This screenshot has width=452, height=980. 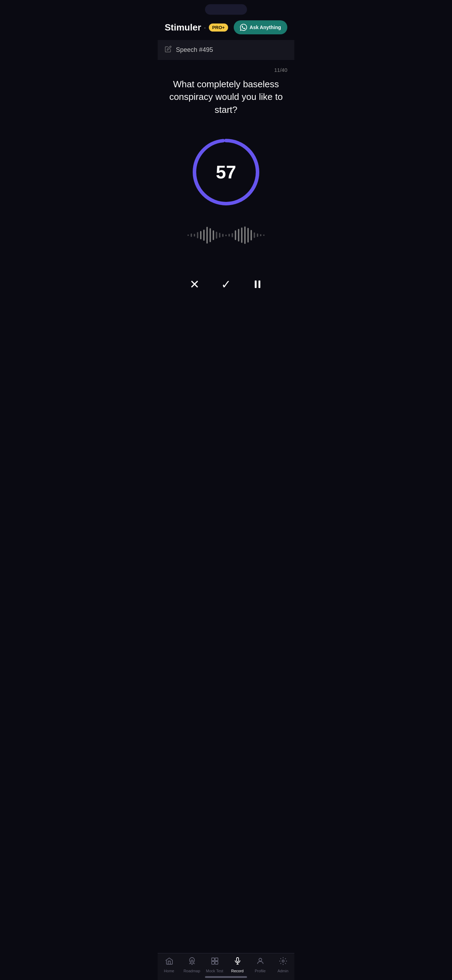 I want to click on question-text: What completely baseless conspiracy woul…, so click(x=226, y=97).